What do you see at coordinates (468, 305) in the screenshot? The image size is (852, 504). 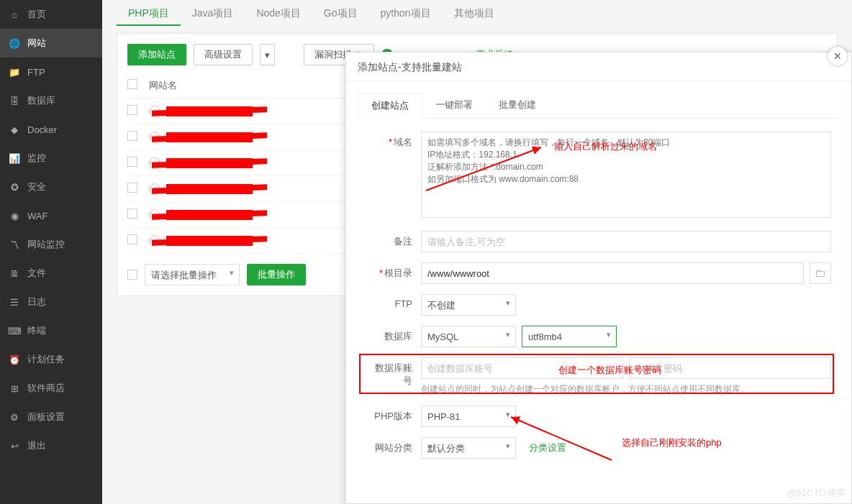 I see `ftp-select: 不创建` at bounding box center [468, 305].